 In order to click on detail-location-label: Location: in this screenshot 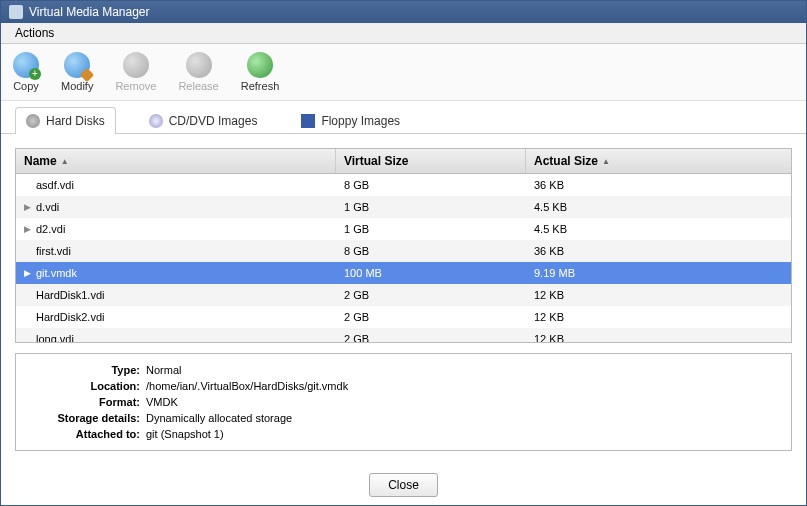, I will do `click(86, 386)`.